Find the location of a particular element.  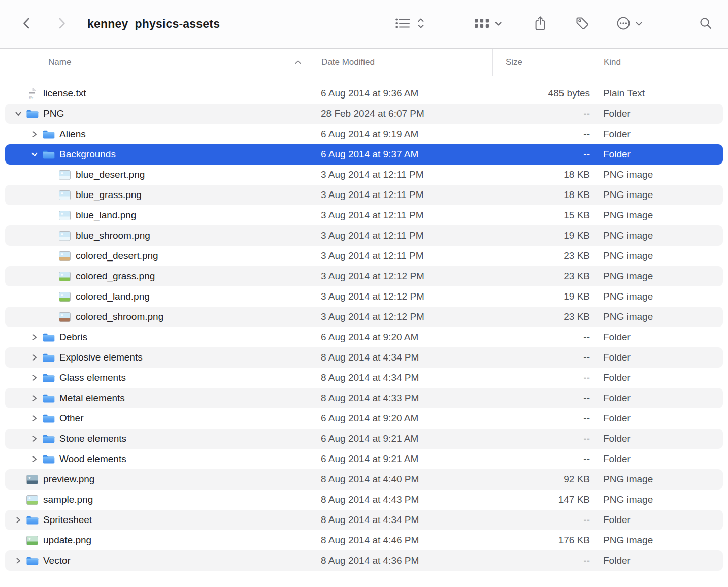

file-row: Wood elements 6 Aug 2014 at 9:21 AM -- F… is located at coordinates (364, 459).